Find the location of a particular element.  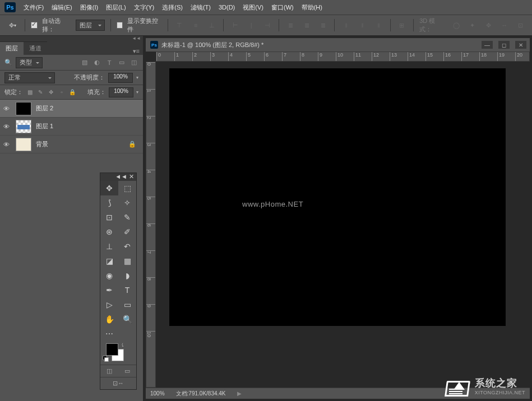

eyedropper-tool: ✎ is located at coordinates (127, 217).